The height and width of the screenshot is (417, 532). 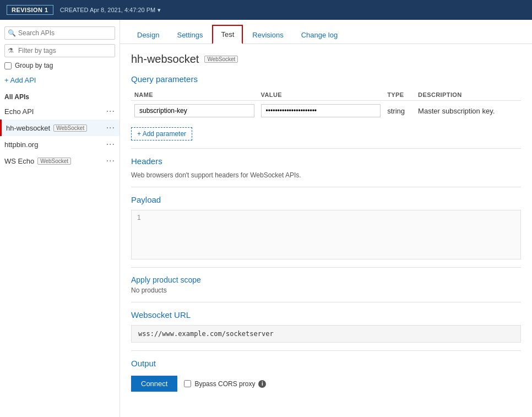 I want to click on created-info: CREATED Apr 8, 2021, 4:47:20 PM ▾, so click(x=110, y=10).